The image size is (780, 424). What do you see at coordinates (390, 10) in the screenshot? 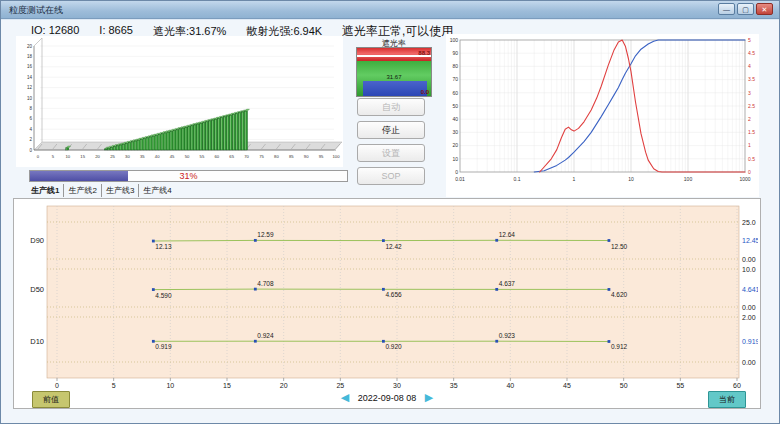
I see `title-bar: 粒度测试在线 — ▢ ✕` at bounding box center [390, 10].